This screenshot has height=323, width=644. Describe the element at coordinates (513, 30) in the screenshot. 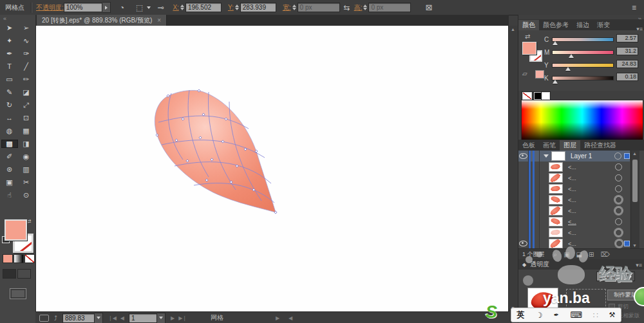

I see `scroll-up-icon: ▲` at that location.